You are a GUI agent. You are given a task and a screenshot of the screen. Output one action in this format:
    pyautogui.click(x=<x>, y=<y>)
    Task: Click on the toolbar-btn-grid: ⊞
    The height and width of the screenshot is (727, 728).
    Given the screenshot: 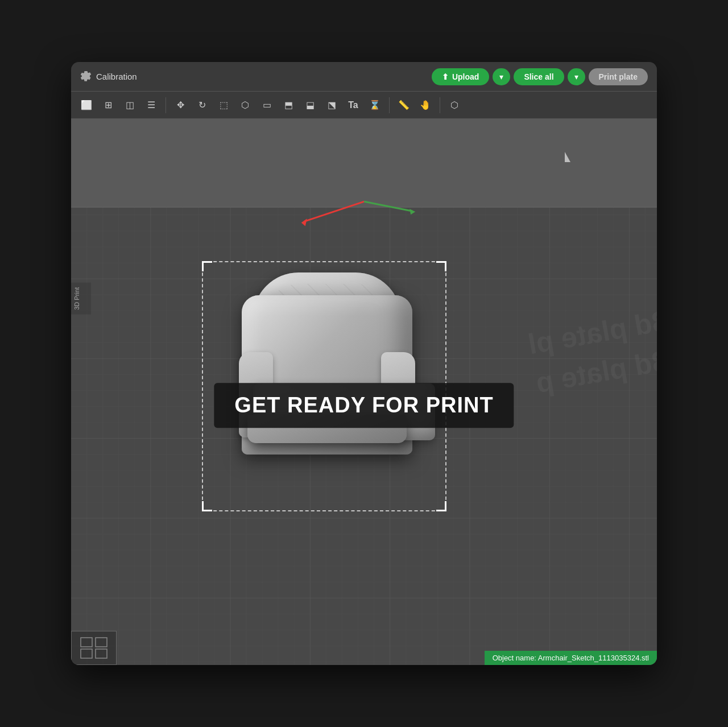 What is the action you would take?
    pyautogui.click(x=108, y=105)
    